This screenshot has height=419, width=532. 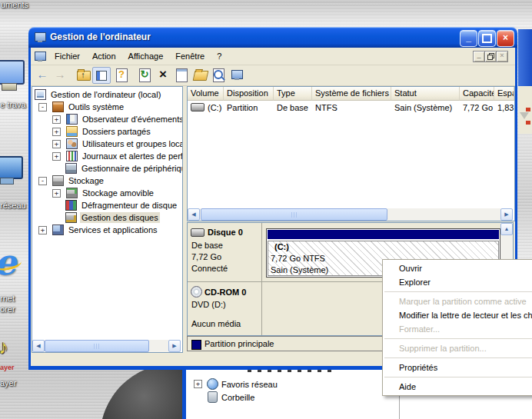 I want to click on maximize-glyph, so click(x=487, y=38).